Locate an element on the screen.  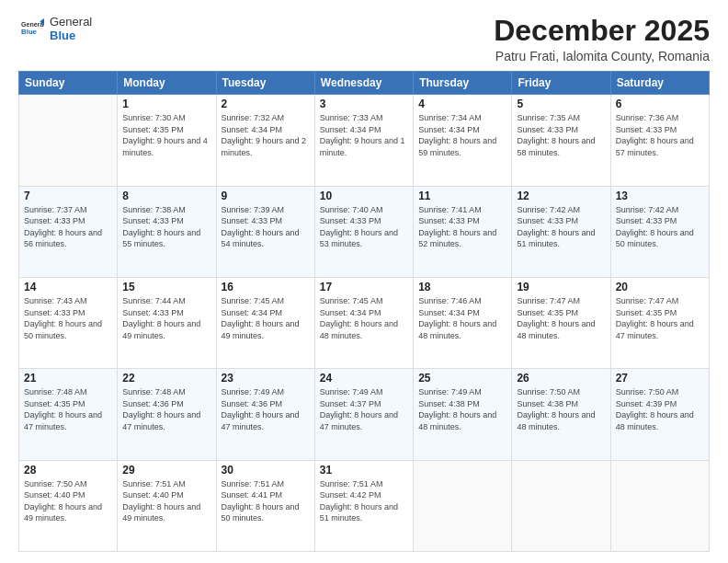
calendar-cell: 8Sunrise: 7:38 AMSunset: 4:33 PMDaylight… is located at coordinates (167, 232).